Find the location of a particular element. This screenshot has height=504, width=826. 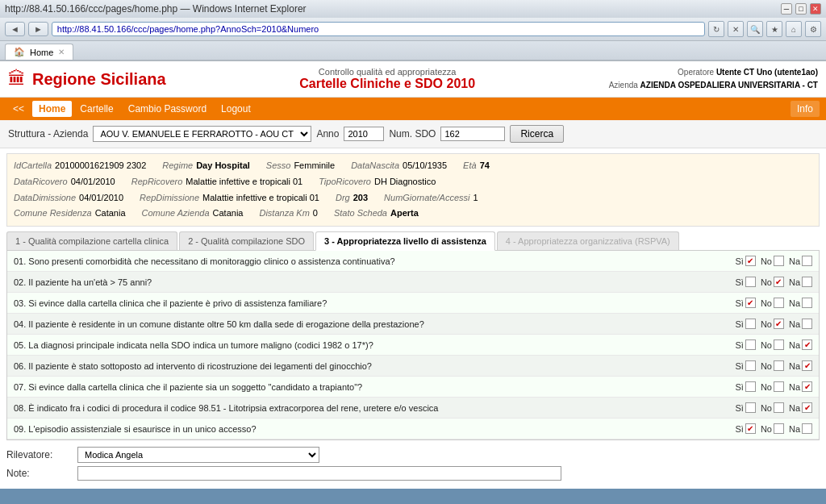

comune-azienda-field: Comune Azienda Catania is located at coordinates (193, 214).